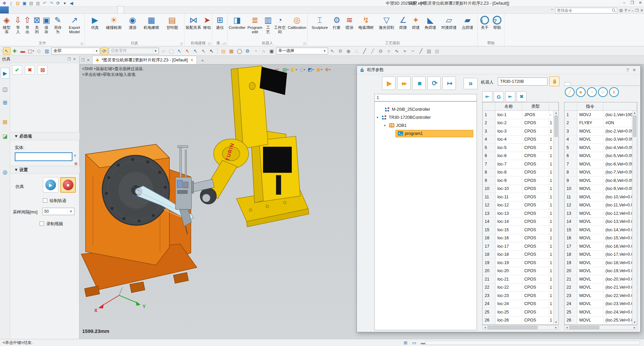  I want to click on loc-14: 14loc-14CPOS1, so click(521, 222).